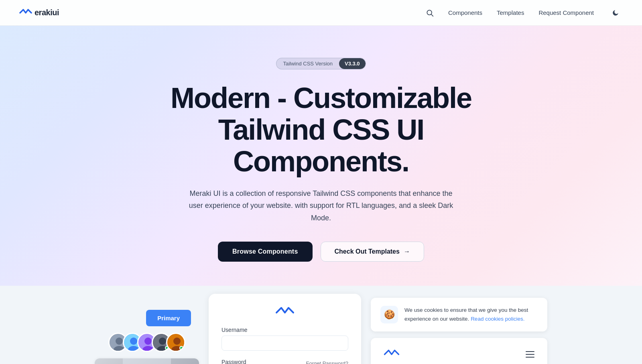 This screenshot has height=364, width=642. What do you see at coordinates (321, 206) in the screenshot?
I see `hero-subtitle: Meraki UI is a collection of responsive …` at bounding box center [321, 206].